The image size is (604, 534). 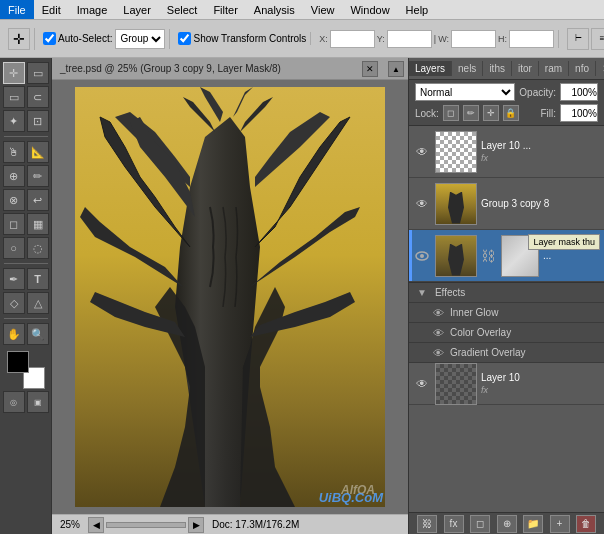 I want to click on layer-item-2: ⛓ ... Layer mask thu, so click(x=506, y=256).